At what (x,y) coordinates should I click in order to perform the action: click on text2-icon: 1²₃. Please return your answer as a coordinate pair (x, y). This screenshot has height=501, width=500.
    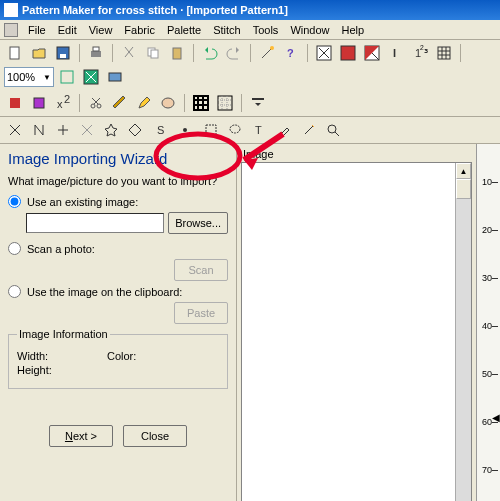
    Looking at the image, I should click on (420, 53).